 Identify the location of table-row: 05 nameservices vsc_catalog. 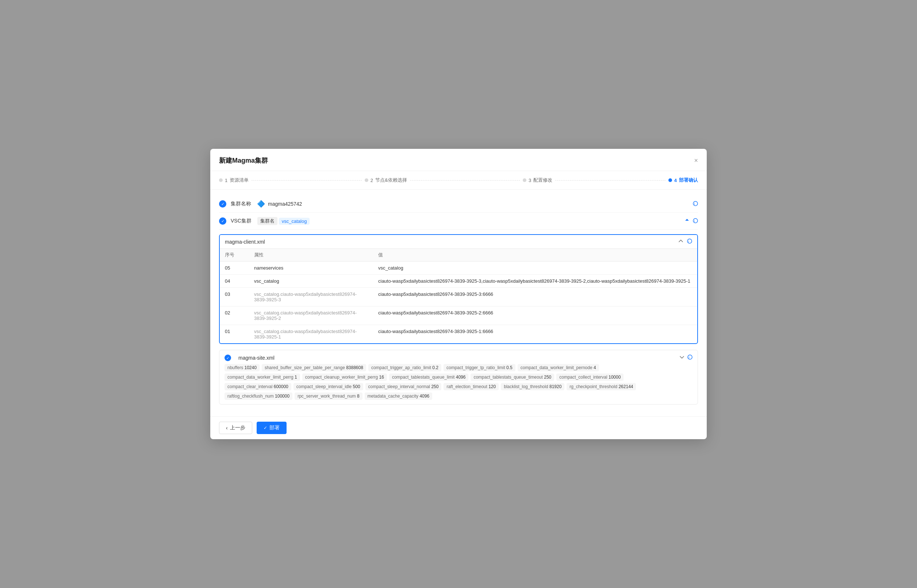
(458, 268).